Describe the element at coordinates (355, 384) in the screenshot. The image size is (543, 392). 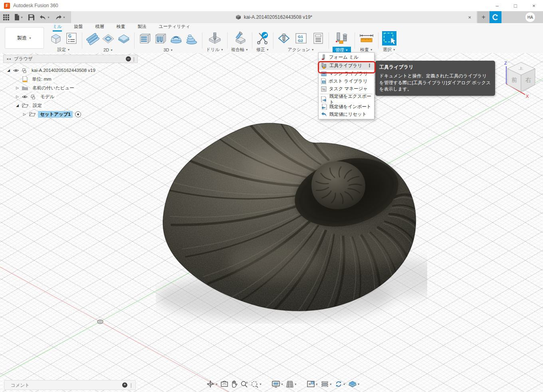
I see `visual-style-button: ▼` at that location.